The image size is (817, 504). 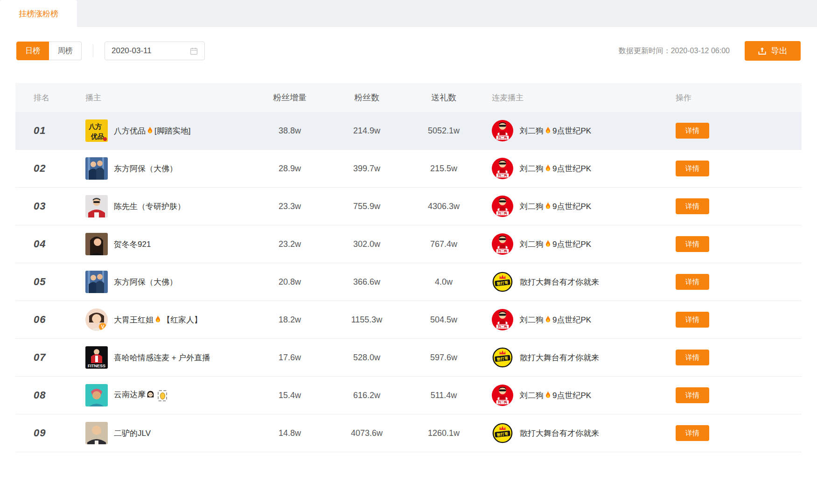 I want to click on broadcaster-name: 二驴的JLV, so click(x=133, y=433).